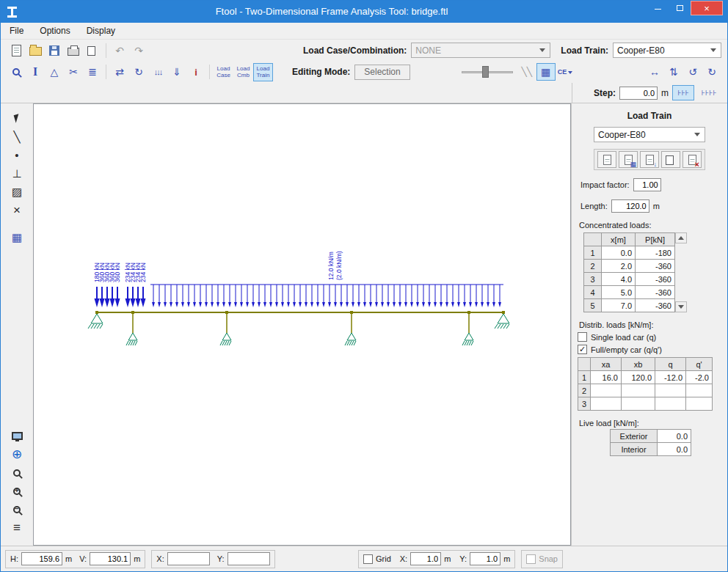 Image resolution: width=728 pixels, height=572 pixels. I want to click on load-train-combo: Cooper-E80, so click(667, 50).